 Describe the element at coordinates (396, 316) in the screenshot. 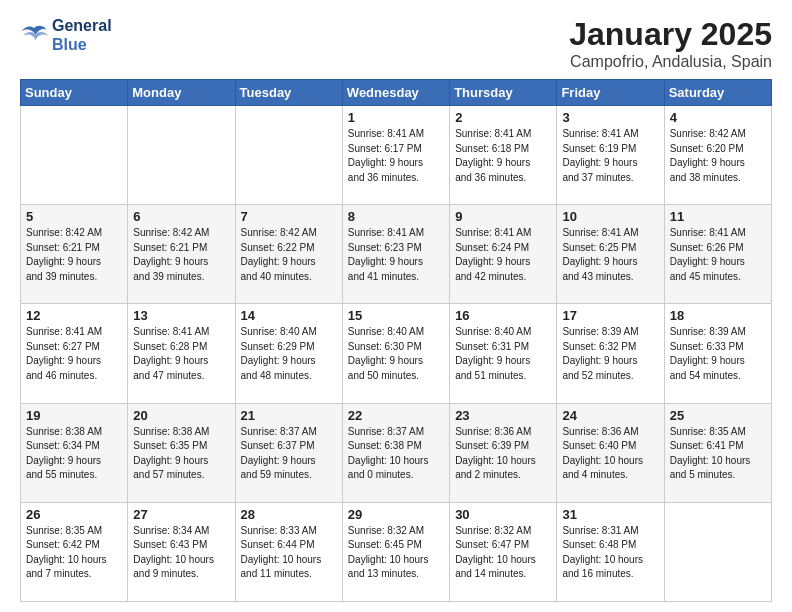

I see `day-number: 15` at that location.